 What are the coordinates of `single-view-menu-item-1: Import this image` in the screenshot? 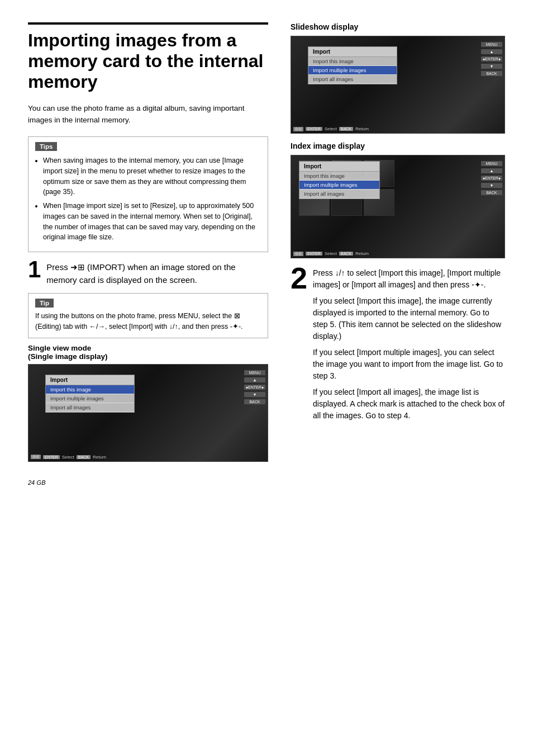 It's located at (90, 390).